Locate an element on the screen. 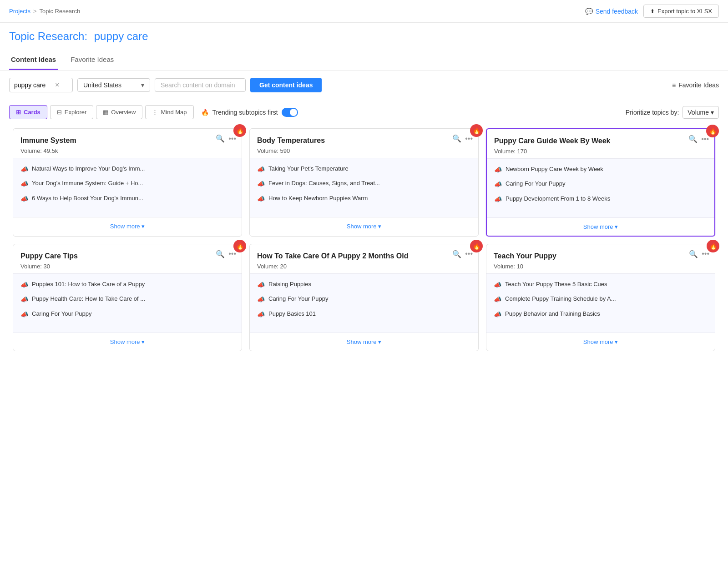 The width and height of the screenshot is (728, 580). card-volume: Volume: 170 is located at coordinates (601, 151).